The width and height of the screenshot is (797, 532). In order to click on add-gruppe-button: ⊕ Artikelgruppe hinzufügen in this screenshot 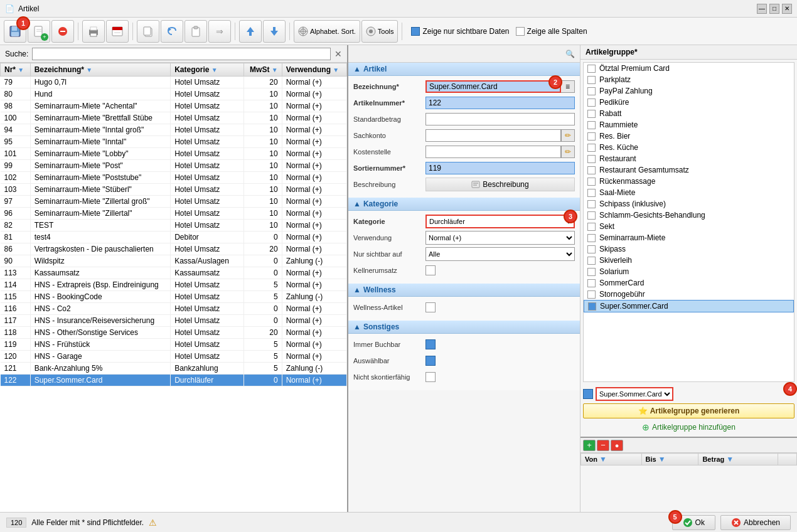, I will do `click(689, 427)`.